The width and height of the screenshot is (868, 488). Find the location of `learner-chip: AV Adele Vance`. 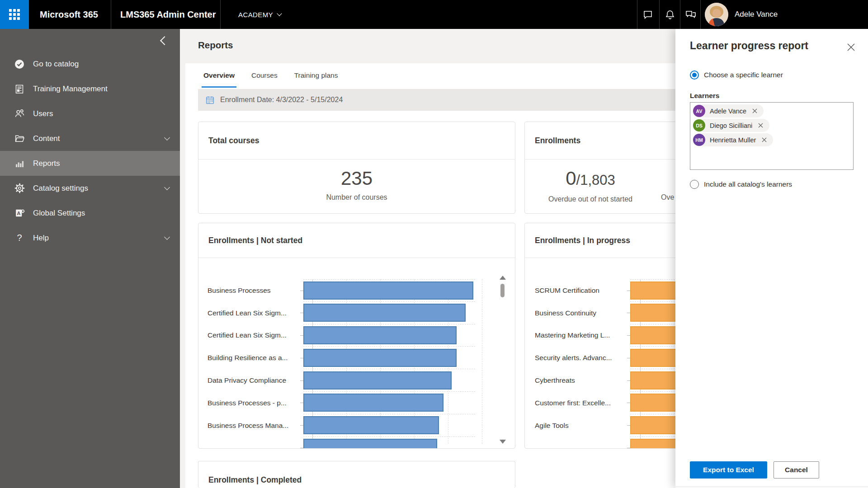

learner-chip: AV Adele Vance is located at coordinates (728, 111).